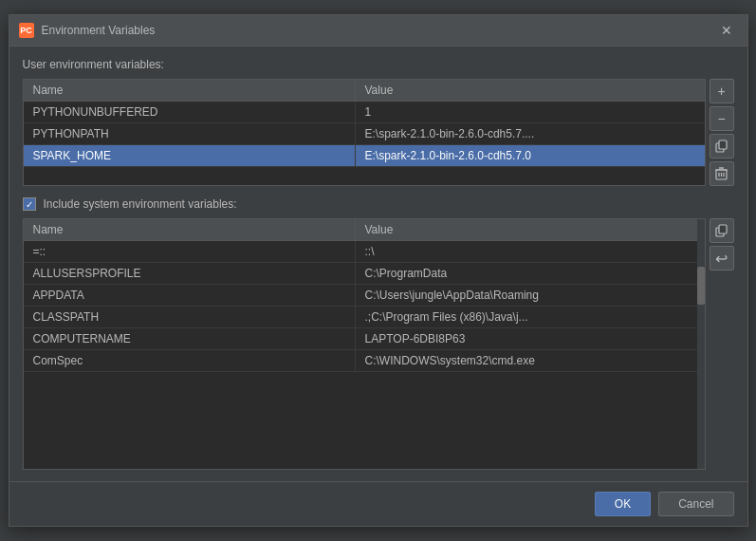 This screenshot has width=756, height=541. What do you see at coordinates (190, 339) in the screenshot?
I see `system-row-name: COMPUTERNAME` at bounding box center [190, 339].